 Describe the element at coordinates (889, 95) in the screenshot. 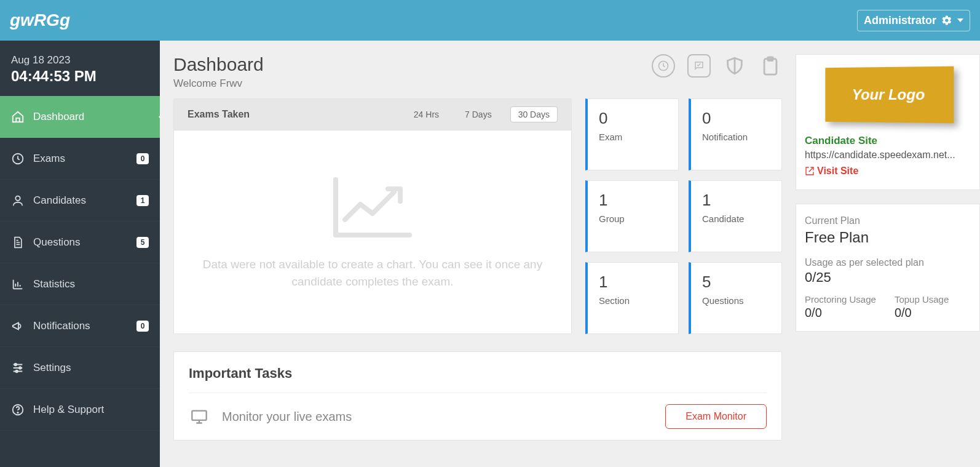

I see `your-logo: Your Logo` at that location.